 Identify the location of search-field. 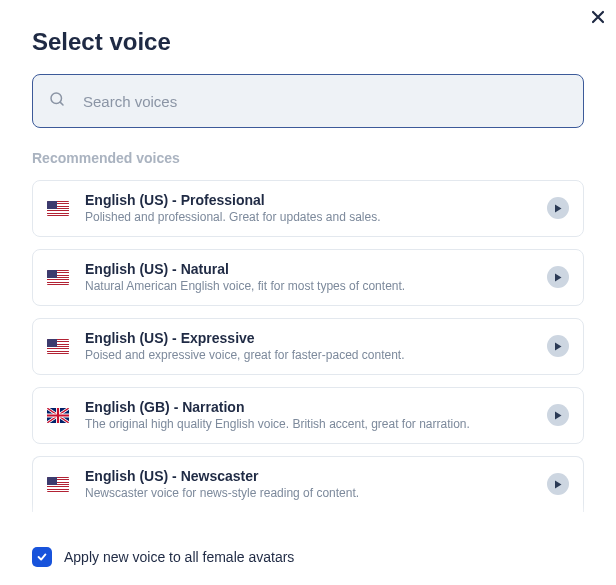
(308, 101).